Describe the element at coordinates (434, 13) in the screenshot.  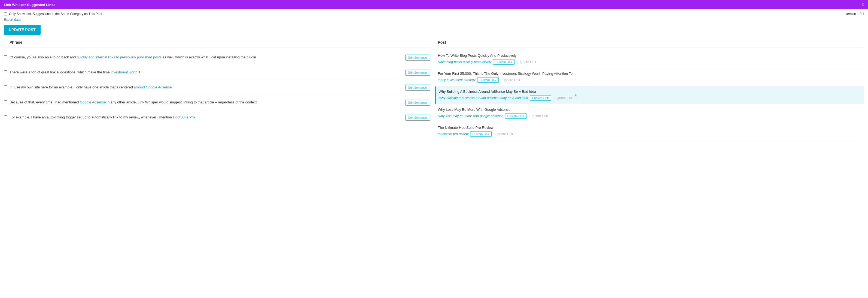
I see `controls-row: Only Show Link Suggestions In the Same C…` at that location.